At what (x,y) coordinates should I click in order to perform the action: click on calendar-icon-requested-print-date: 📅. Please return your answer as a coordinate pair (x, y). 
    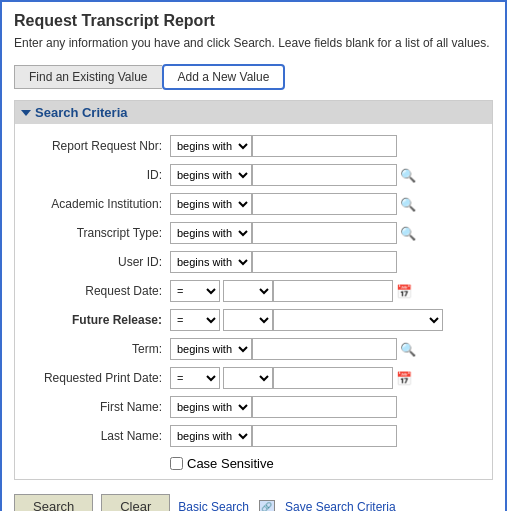
    Looking at the image, I should click on (404, 378).